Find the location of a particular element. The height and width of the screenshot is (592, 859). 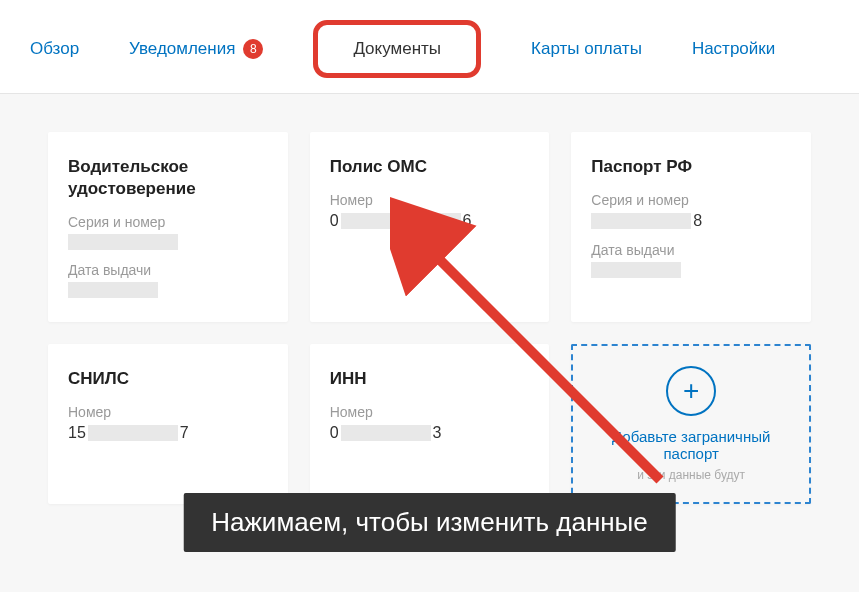

nav-documents: Документы is located at coordinates (397, 49).